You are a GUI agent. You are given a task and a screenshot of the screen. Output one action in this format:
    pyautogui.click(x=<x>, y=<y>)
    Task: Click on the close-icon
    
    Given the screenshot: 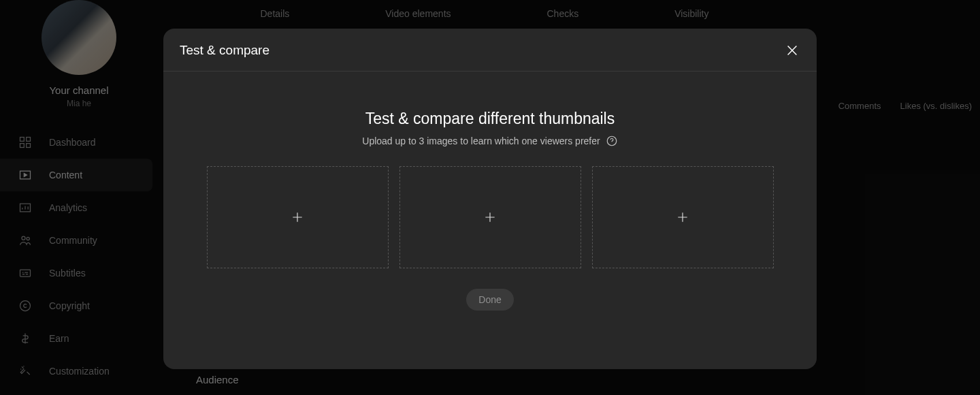 What is the action you would take?
    pyautogui.click(x=792, y=50)
    